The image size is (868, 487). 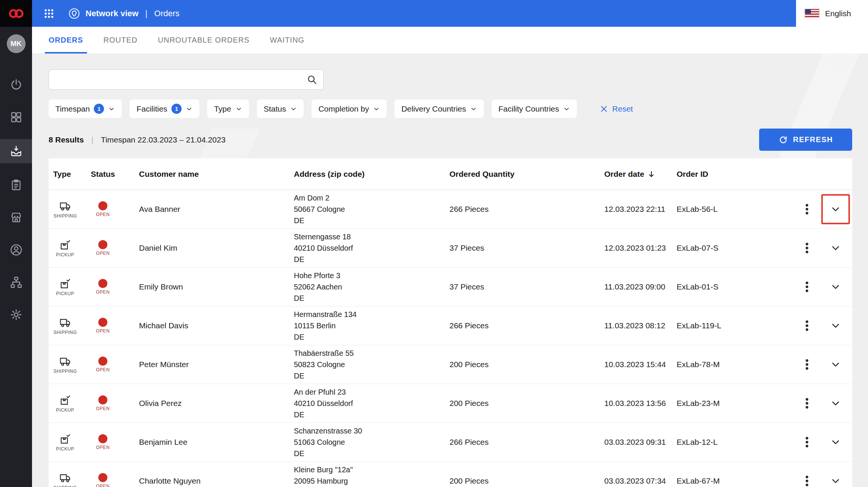 What do you see at coordinates (451, 365) in the screenshot?
I see `table-row: SHIPPING OPEN Peter Münster Thabäerstraß…` at bounding box center [451, 365].